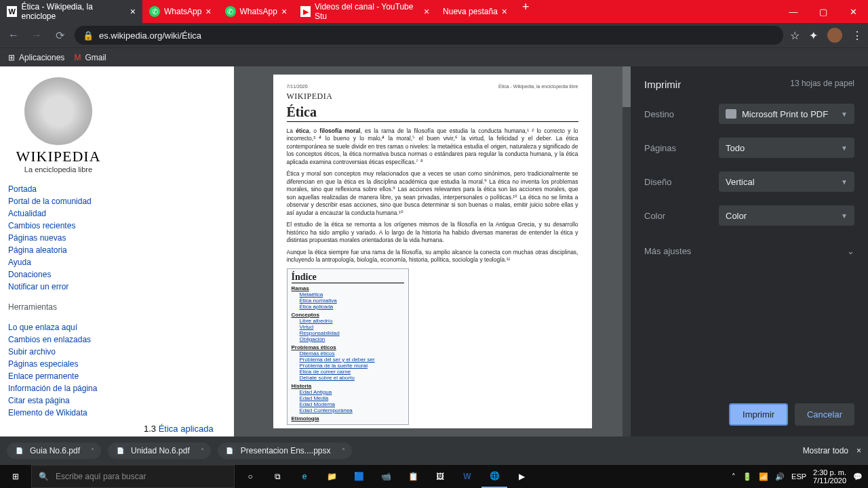 The width and height of the screenshot is (868, 488). What do you see at coordinates (54, 451) in the screenshot?
I see `download-item: 📄Guia No.6.pdf˄` at bounding box center [54, 451].